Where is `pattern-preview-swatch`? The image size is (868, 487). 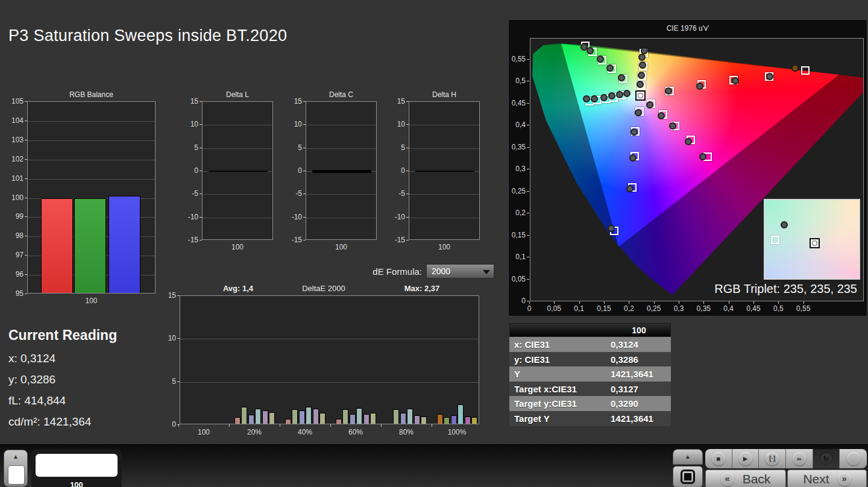
pattern-preview-swatch is located at coordinates (77, 465).